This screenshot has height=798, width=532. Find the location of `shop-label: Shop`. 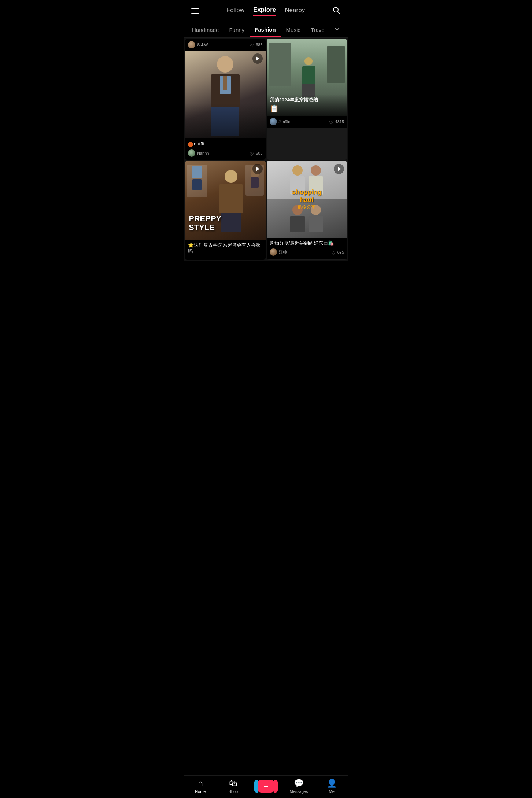

shop-label: Shop is located at coordinates (233, 791).